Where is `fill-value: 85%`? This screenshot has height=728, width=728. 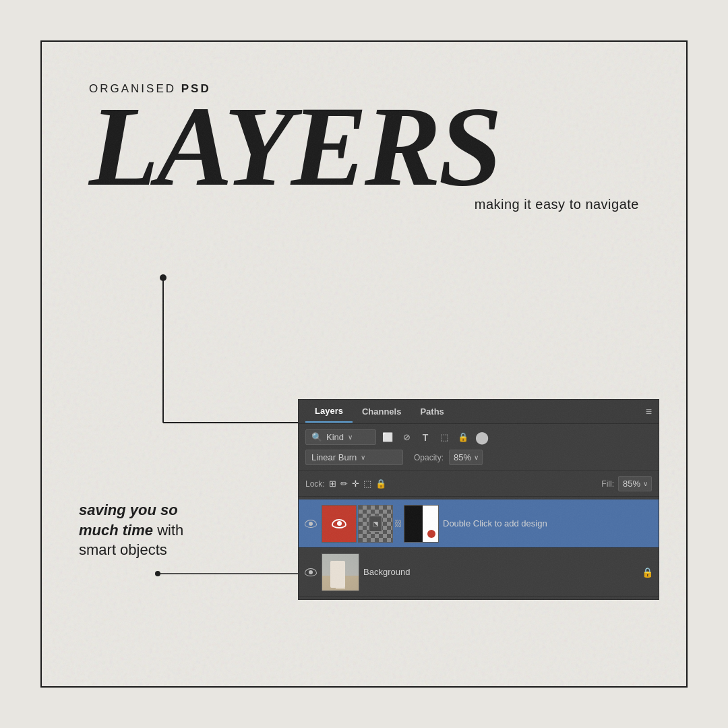
fill-value: 85% is located at coordinates (632, 484).